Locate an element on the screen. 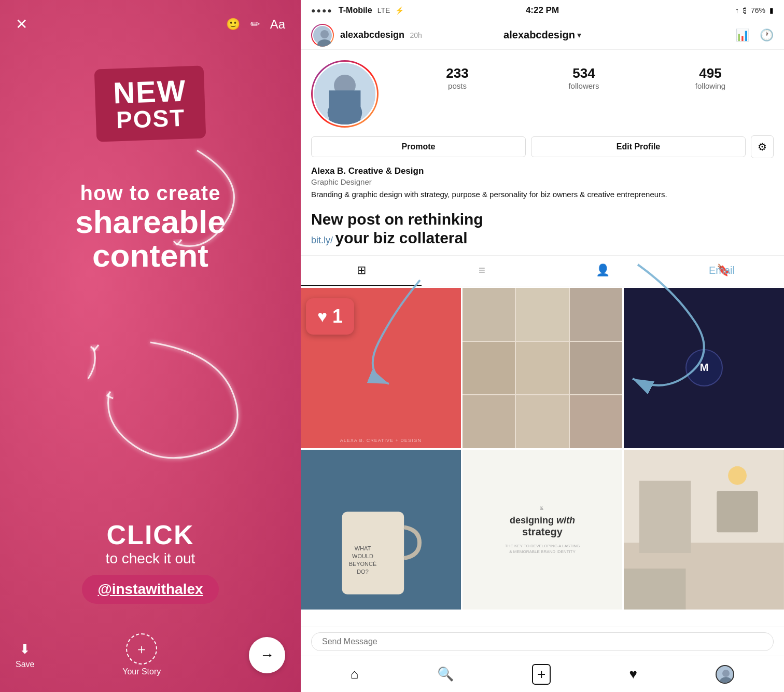 The width and height of the screenshot is (784, 692). badge-background: NEW POST is located at coordinates (150, 104).